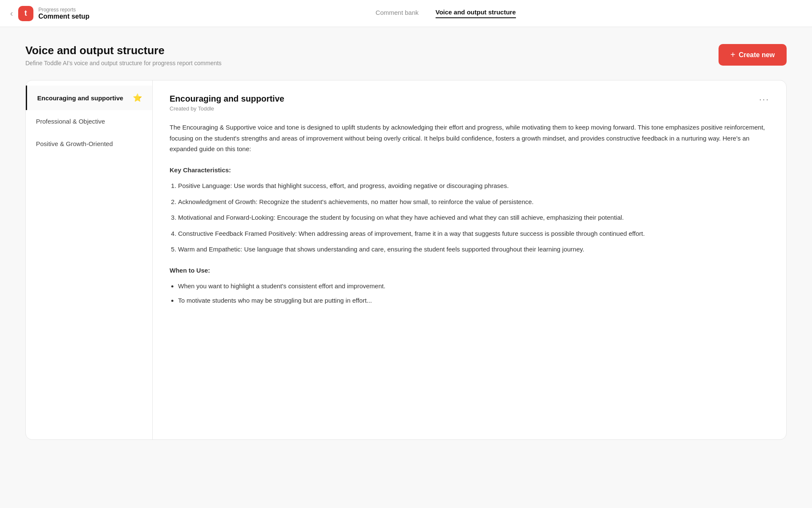  What do you see at coordinates (469, 170) in the screenshot?
I see `key-characteristics-title: Key Characteristics:` at bounding box center [469, 170].